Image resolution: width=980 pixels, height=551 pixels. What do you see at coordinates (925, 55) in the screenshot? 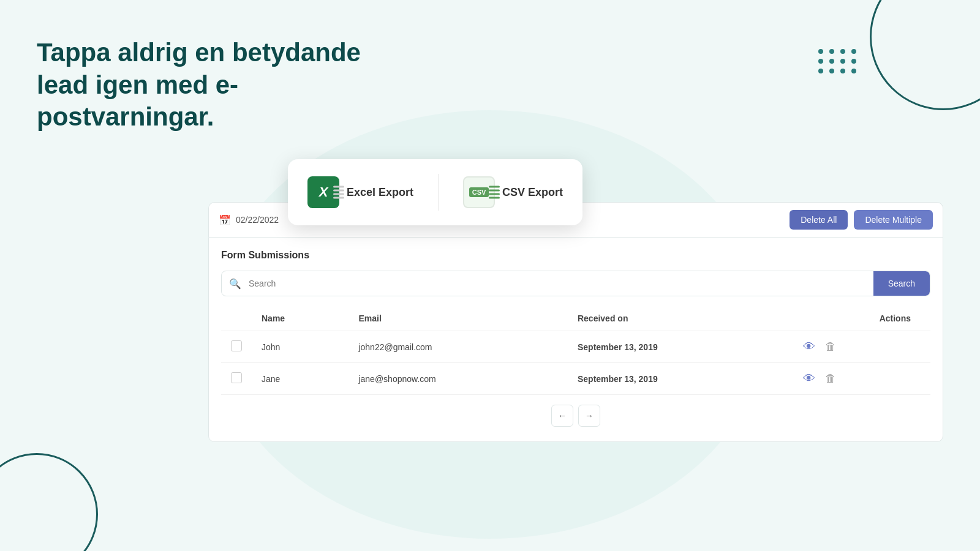
I see `bg-circle-top-right` at bounding box center [925, 55].